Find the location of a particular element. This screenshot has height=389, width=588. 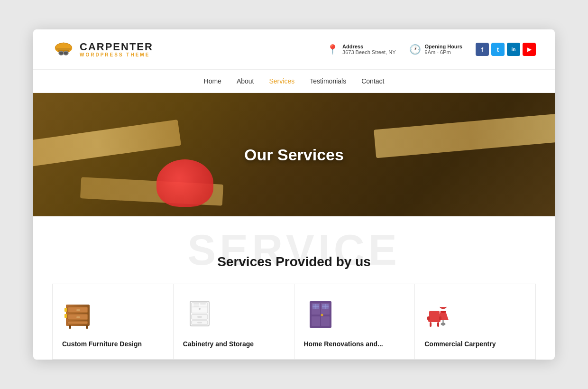

card-title-commercial: Commercial Carpentry is located at coordinates (460, 344).